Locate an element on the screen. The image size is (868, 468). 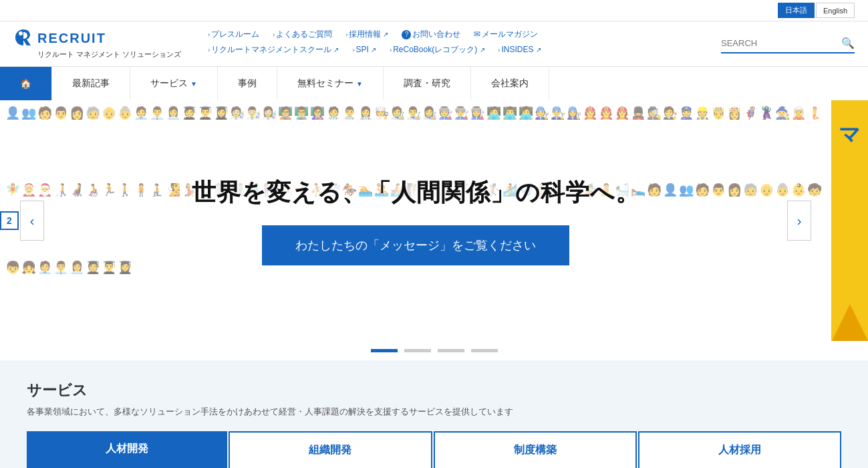
search-area: 🔍 is located at coordinates (788, 44).